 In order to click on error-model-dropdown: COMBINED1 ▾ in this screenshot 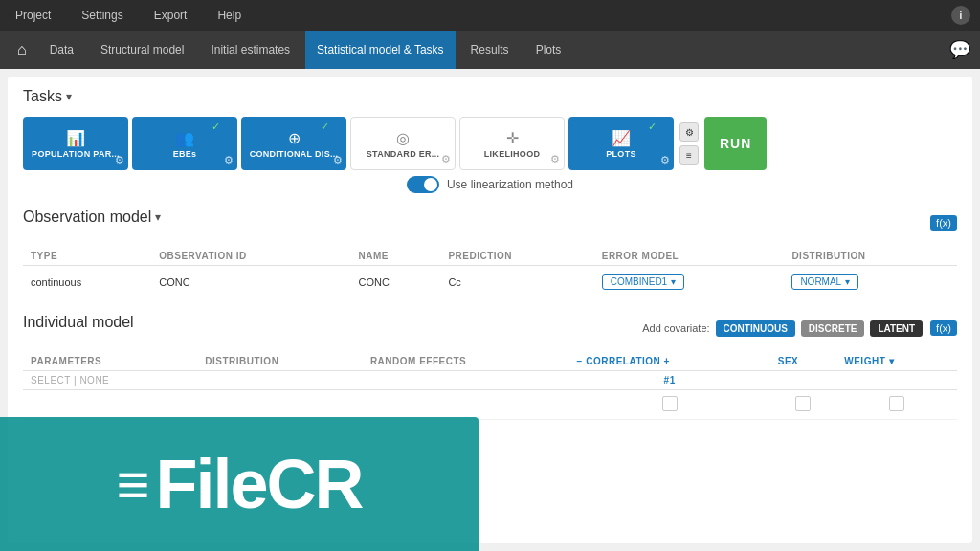, I will do `click(643, 281)`.